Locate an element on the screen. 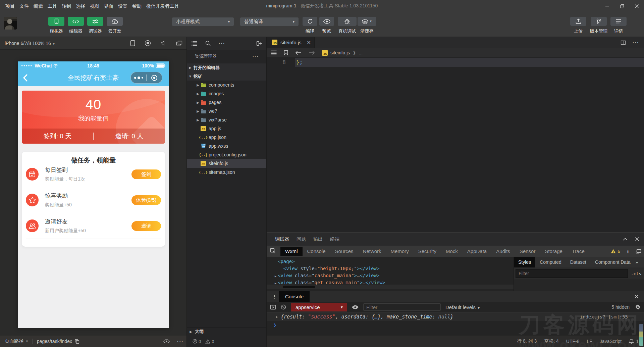 This screenshot has width=644, height=347. file-item-sitemap.json: ▶{..}sitemap.json is located at coordinates (227, 172).